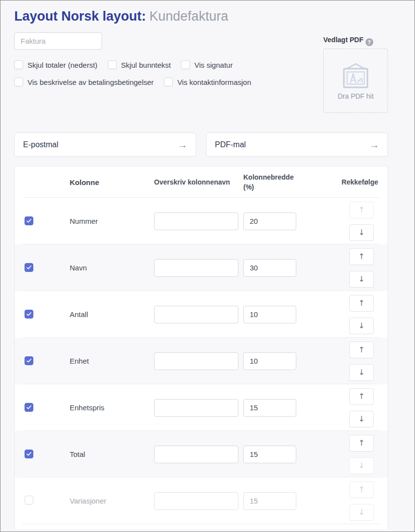 The width and height of the screenshot is (415, 532). What do you see at coordinates (201, 268) in the screenshot?
I see `table-row-navn: Navn ↑ ↓` at bounding box center [201, 268].